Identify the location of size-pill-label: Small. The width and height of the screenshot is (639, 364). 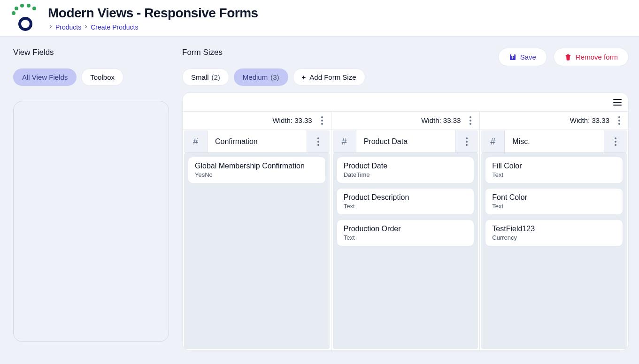
(200, 77).